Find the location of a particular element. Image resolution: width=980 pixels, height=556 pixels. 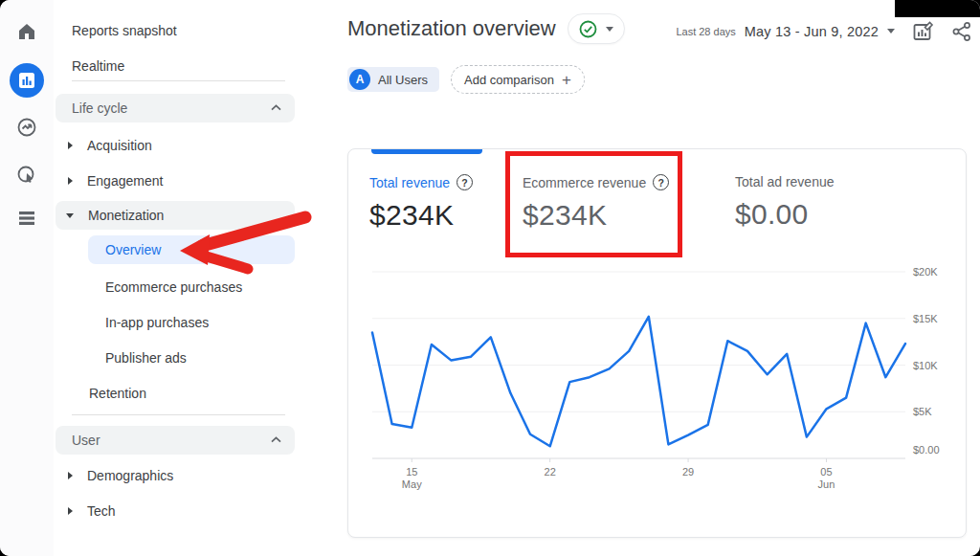

svg-text: 05 is located at coordinates (826, 472).